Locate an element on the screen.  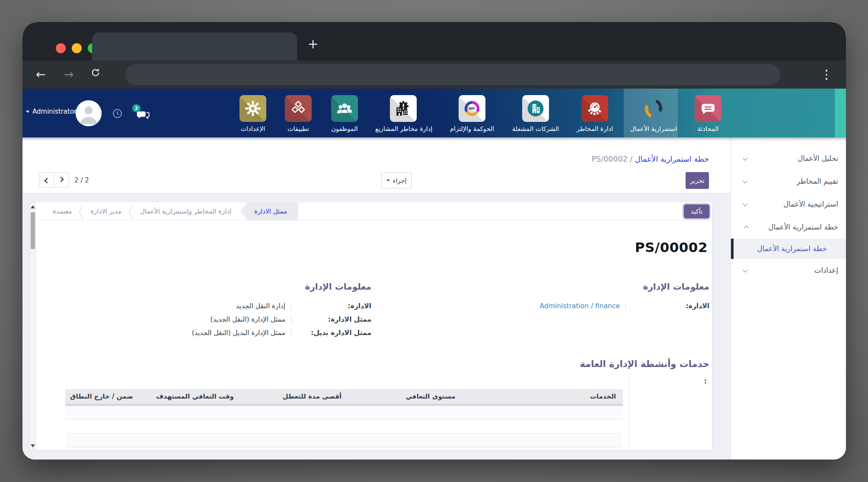
minimize-window-button is located at coordinates (77, 48).